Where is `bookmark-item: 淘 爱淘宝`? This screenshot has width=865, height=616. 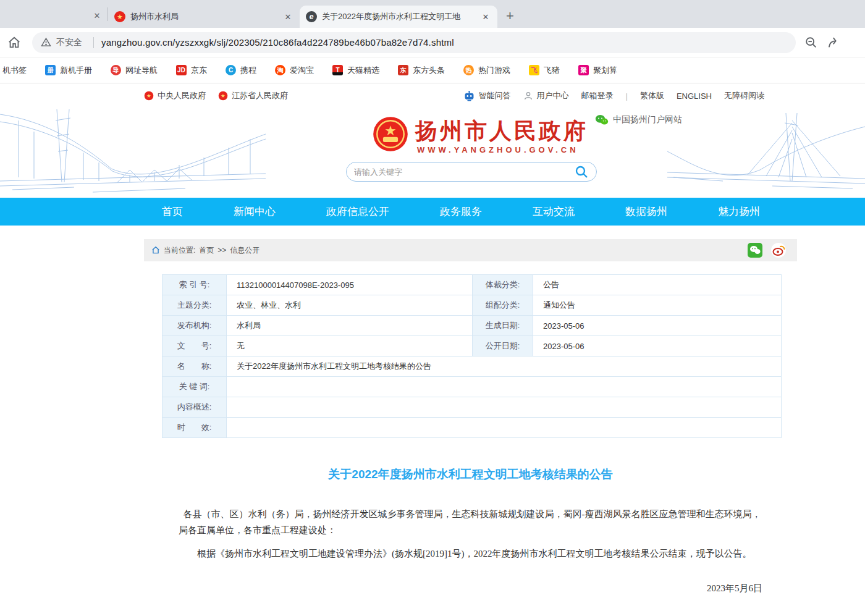
bookmark-item: 淘 爱淘宝 is located at coordinates (294, 70).